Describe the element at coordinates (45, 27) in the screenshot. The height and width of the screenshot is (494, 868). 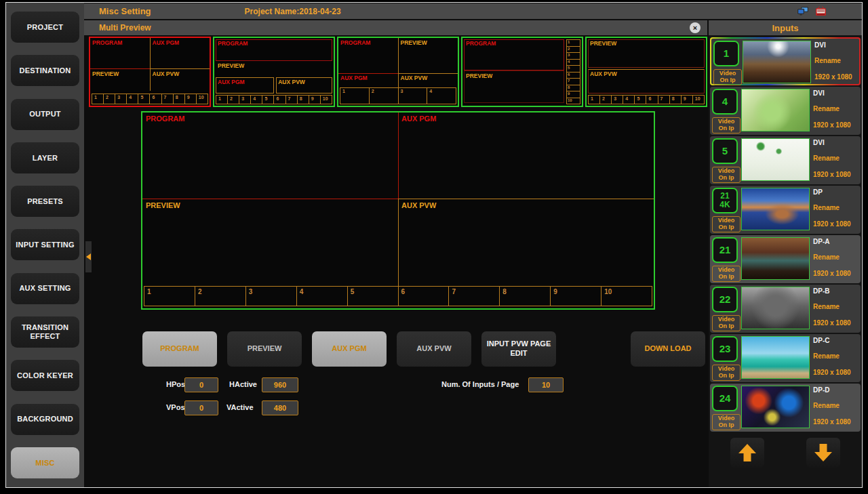
I see `sidebar-button: PROJECT` at that location.